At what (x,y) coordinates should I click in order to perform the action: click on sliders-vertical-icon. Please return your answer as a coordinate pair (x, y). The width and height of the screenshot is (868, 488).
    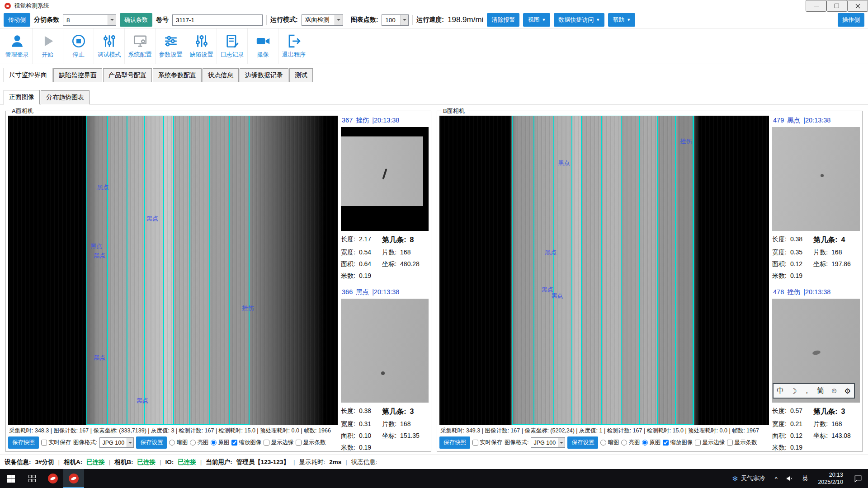
    Looking at the image, I should click on (202, 41).